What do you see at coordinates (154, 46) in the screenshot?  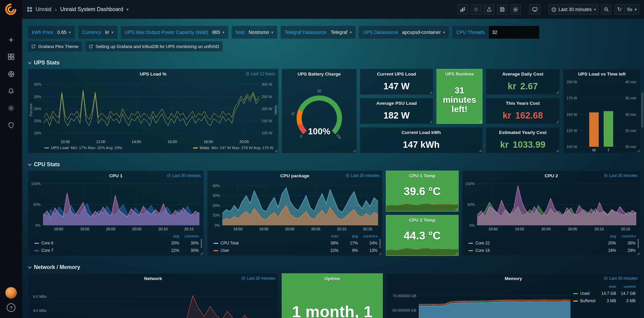 I see `link-ups-monitoring-guide: Setting up Grafana and InfluxDB for UPS …` at bounding box center [154, 46].